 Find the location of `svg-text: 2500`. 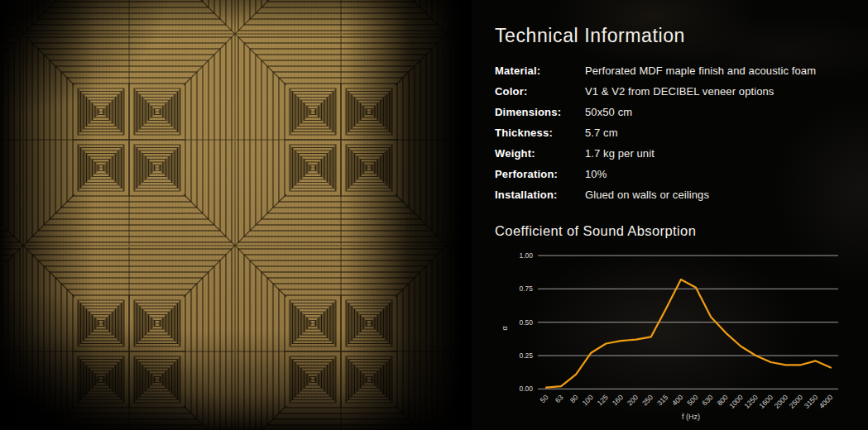

svg-text: 2500 is located at coordinates (796, 402).